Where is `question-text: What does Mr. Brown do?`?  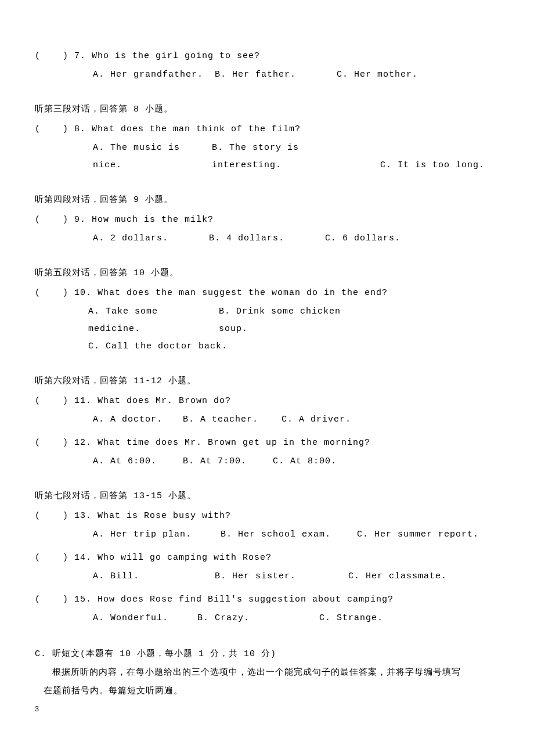 question-text: What does Mr. Brown do? is located at coordinates (164, 401).